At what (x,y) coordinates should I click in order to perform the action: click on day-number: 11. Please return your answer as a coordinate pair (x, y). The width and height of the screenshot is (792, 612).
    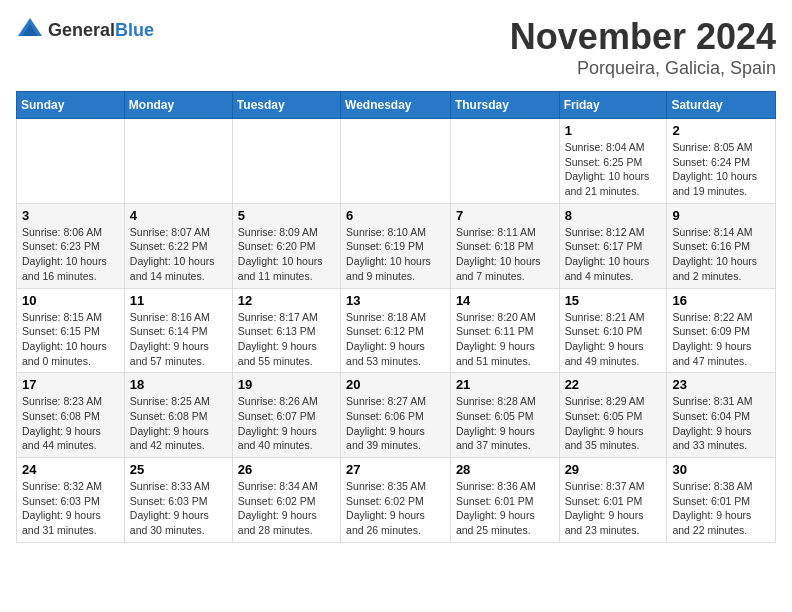
    Looking at the image, I should click on (178, 300).